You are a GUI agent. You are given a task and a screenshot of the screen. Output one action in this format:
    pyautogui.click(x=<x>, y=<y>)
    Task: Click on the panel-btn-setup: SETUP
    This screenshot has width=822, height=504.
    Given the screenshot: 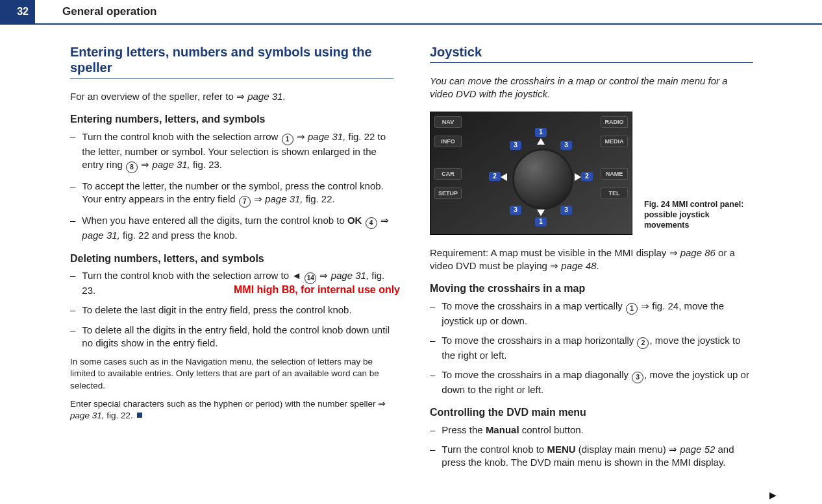 What is the action you would take?
    pyautogui.click(x=448, y=193)
    